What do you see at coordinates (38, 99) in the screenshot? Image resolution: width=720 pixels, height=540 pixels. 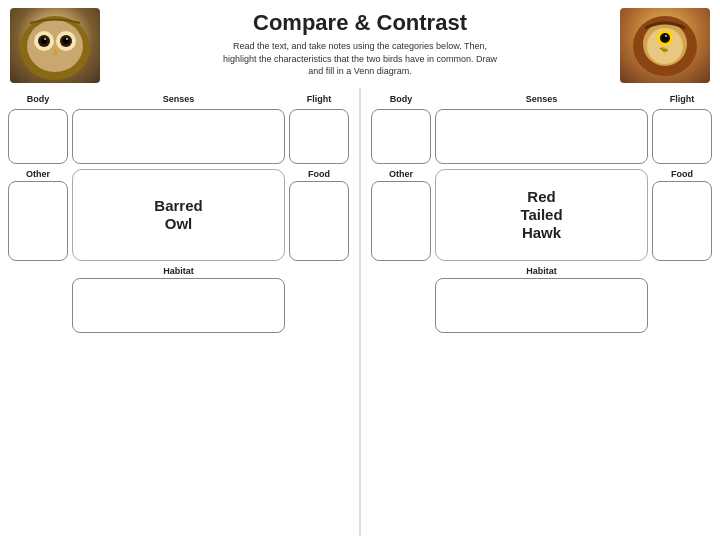 I see `owl-body-label: Body` at bounding box center [38, 99].